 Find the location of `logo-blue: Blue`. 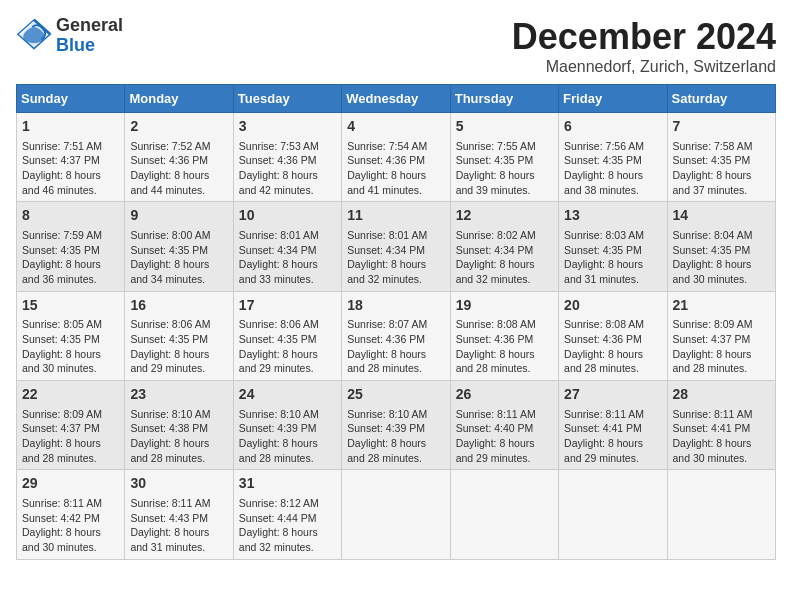

logo-blue: Blue is located at coordinates (90, 46).